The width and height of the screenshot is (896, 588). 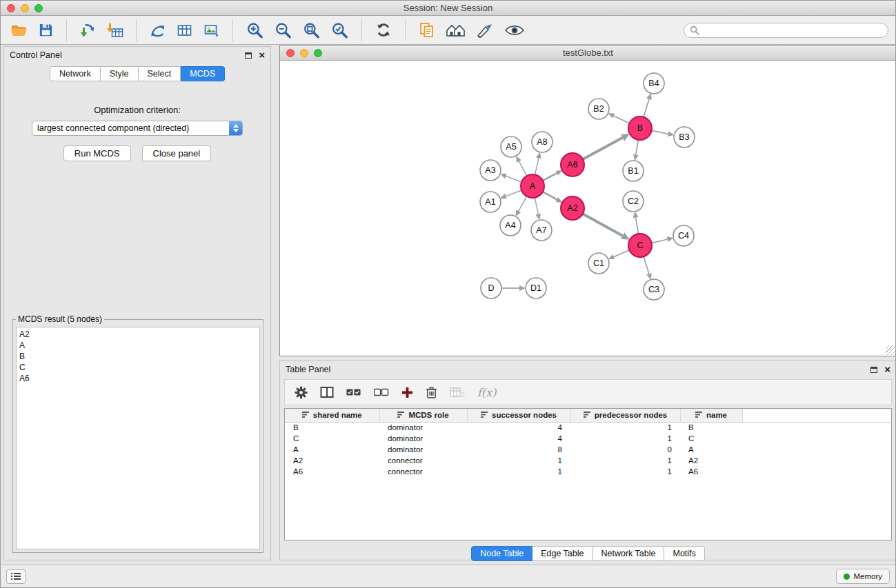 What do you see at coordinates (588, 460) in the screenshot?
I see `table-row: A2connector 11 A2` at bounding box center [588, 460].